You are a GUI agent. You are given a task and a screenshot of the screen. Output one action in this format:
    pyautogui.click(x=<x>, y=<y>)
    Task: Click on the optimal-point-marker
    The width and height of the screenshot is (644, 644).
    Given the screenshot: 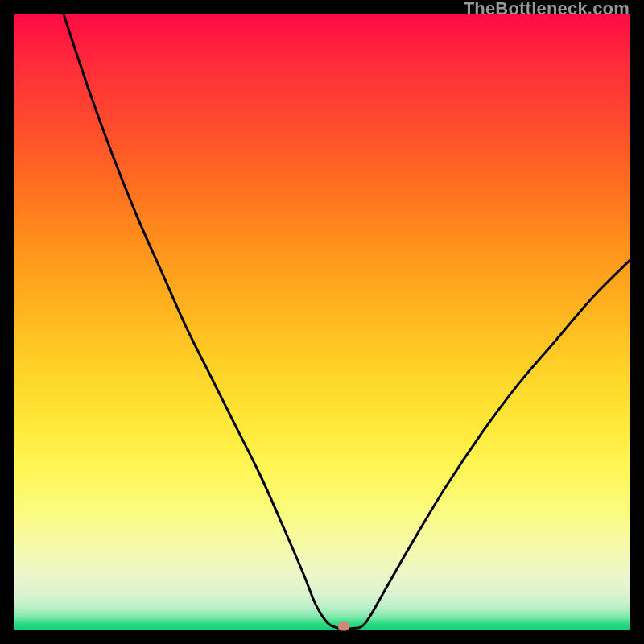 What is the action you would take?
    pyautogui.click(x=344, y=626)
    